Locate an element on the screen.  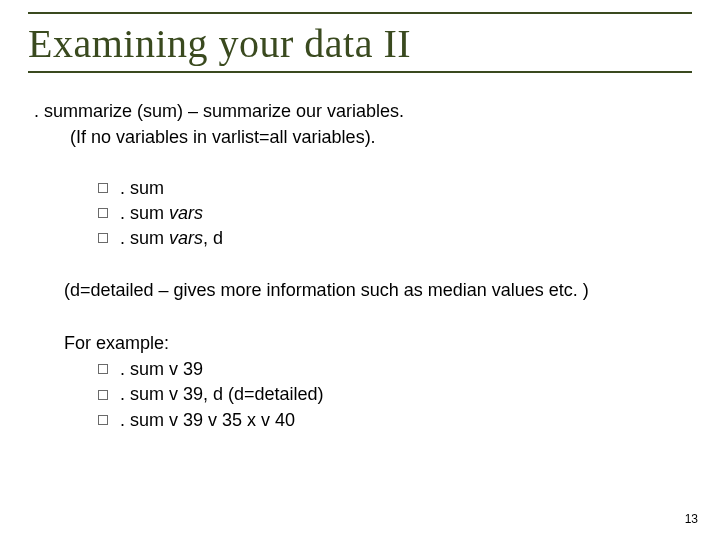
syntax-bullets: . sum . sum vars . sum vars, d is located at coordinates (395, 214).